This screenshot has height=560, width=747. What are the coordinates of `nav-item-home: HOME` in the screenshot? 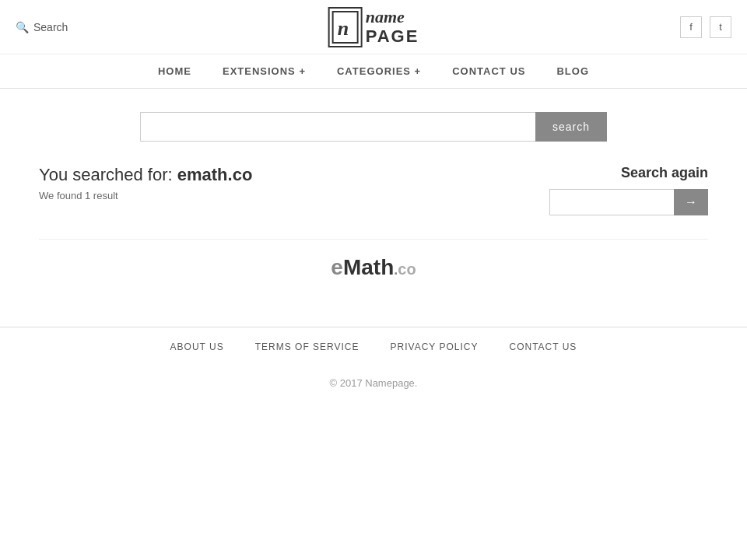 It's located at (174, 72).